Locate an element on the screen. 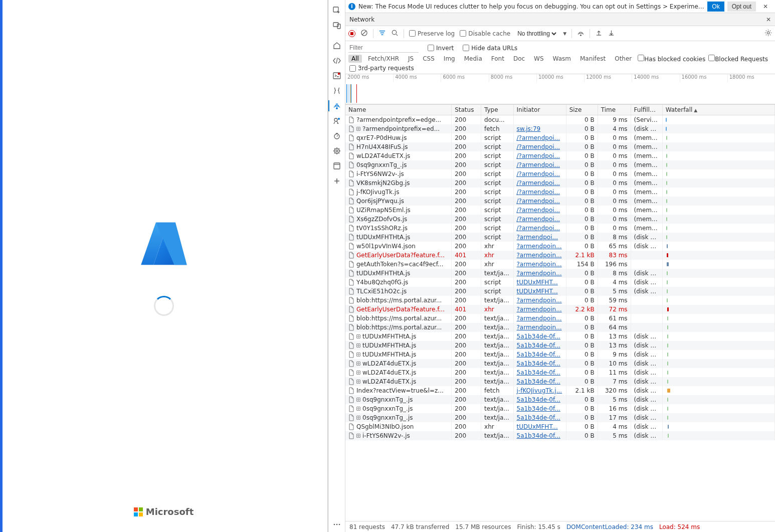  table-row: H7nU4X48IFuS.js200script/?armendpoi...0 … is located at coordinates (560, 147).